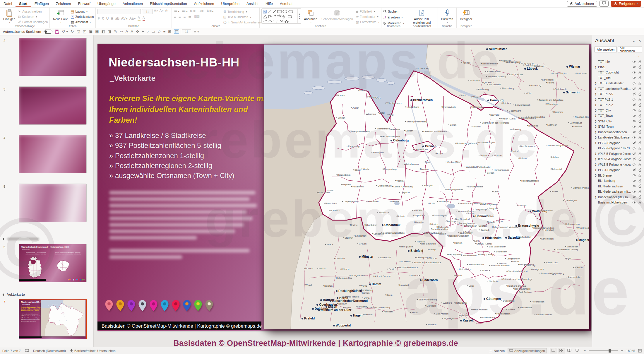 This screenshot has width=644, height=354. Describe the element at coordinates (115, 32) in the screenshot. I see `pen-icon: ✎` at that location.